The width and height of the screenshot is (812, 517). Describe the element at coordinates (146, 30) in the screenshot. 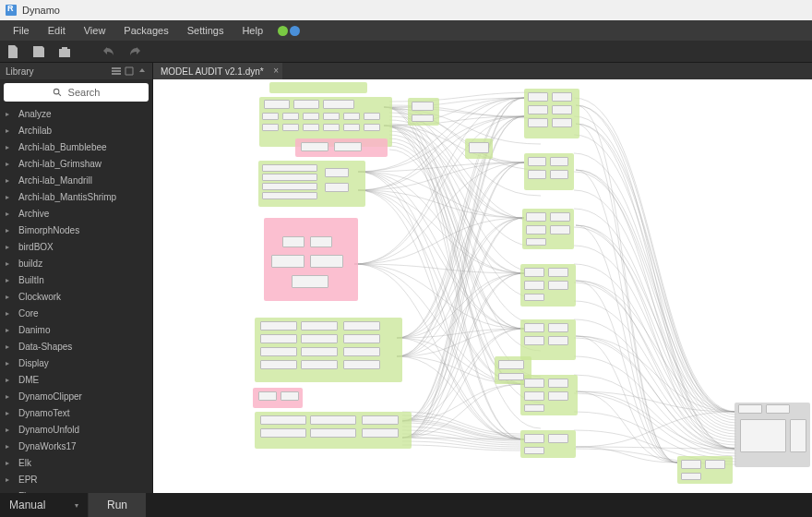

I see `menu-packages: Packages` at that location.